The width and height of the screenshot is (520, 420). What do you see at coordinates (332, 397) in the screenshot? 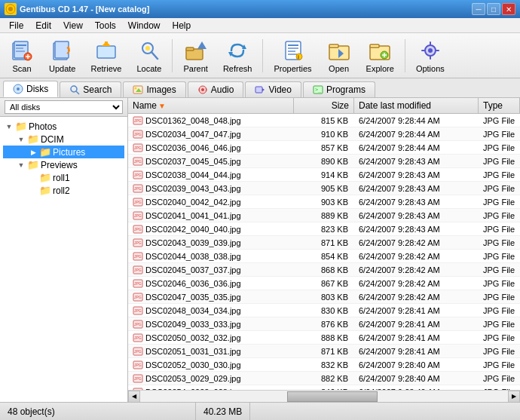
I see `h-scroll-thumb` at bounding box center [332, 397].